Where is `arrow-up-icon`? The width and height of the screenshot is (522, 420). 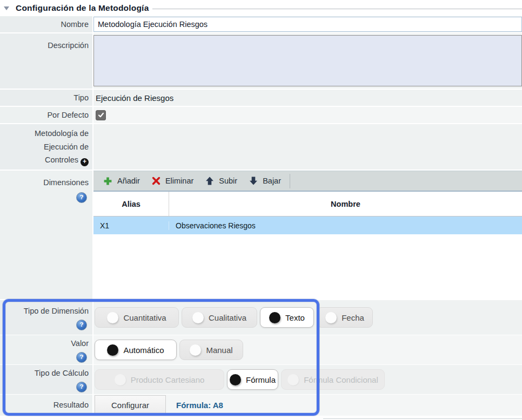 arrow-up-icon is located at coordinates (210, 181).